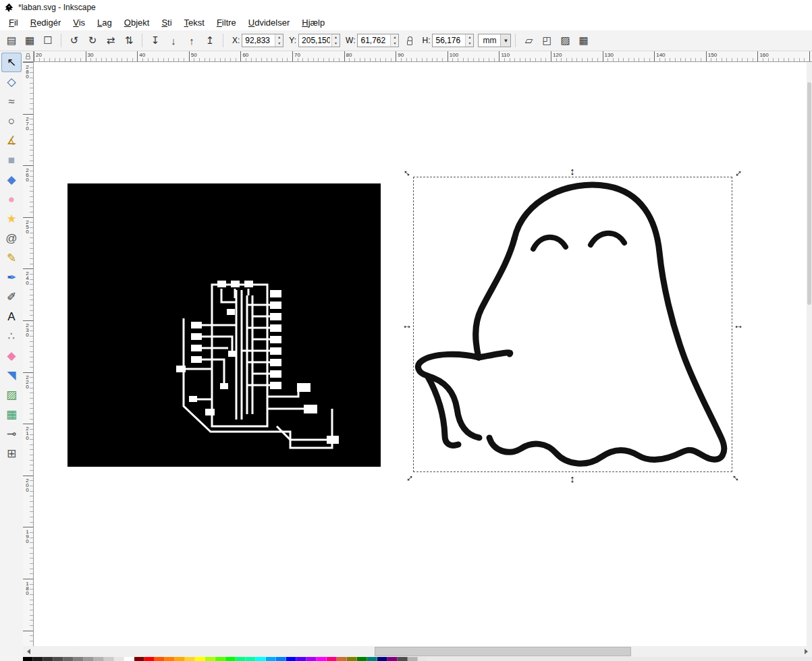 The width and height of the screenshot is (812, 661). What do you see at coordinates (809, 194) in the screenshot?
I see `vertical-scrollbar-thumb` at bounding box center [809, 194].